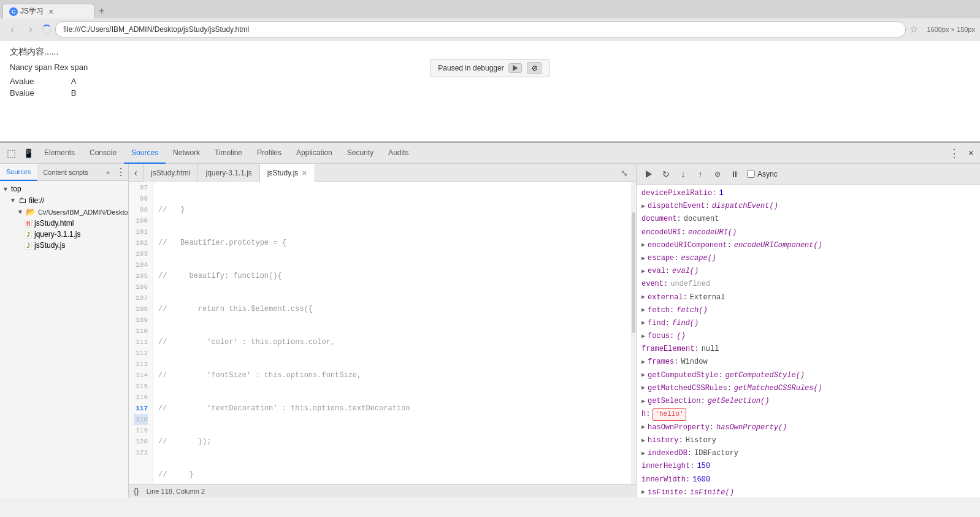 Image resolution: width=980 pixels, height=517 pixels. Describe the element at coordinates (808, 480) in the screenshot. I see `scope-item: innerWidth : 1600` at that location.